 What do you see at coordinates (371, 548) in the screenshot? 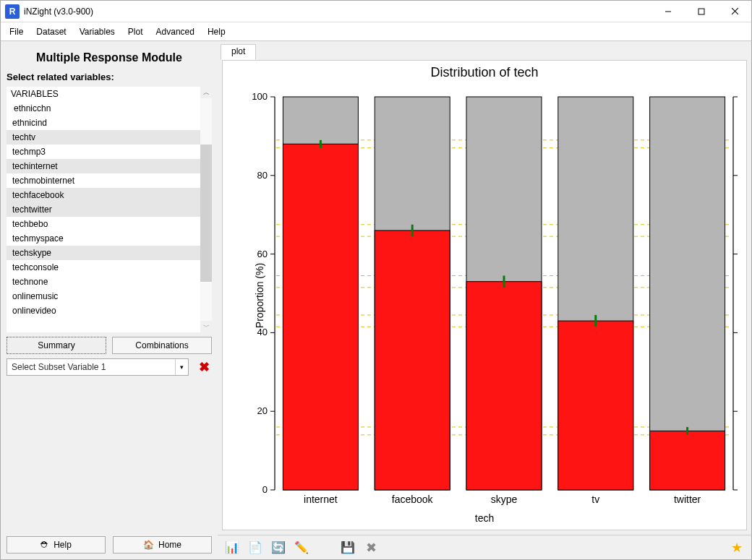
I see `delete-icon: ✖` at bounding box center [371, 548].